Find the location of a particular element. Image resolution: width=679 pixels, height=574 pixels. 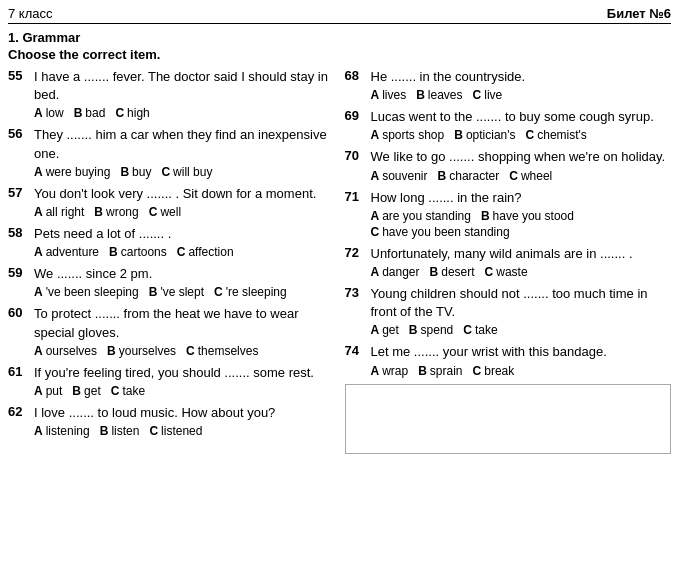

option-c: Caffection is located at coordinates (206, 252).